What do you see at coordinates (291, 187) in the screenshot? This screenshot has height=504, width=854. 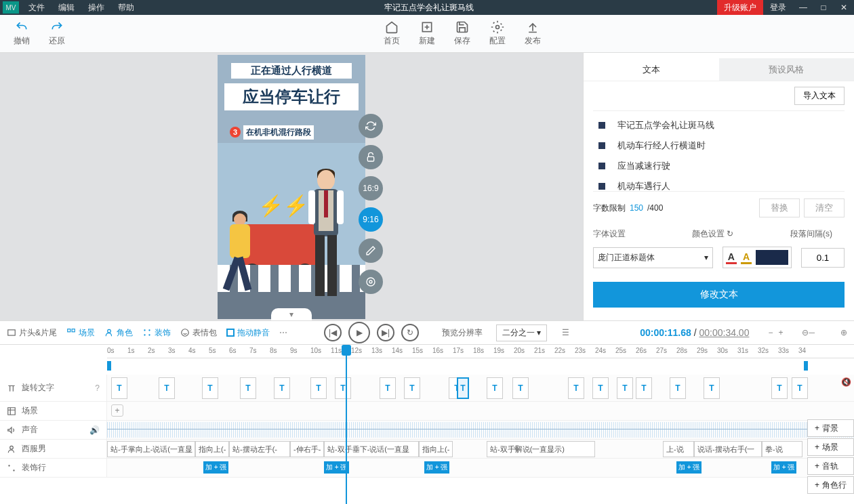 I see `stage: 正在通过人行横道 应当停车让行 3 在机非机混行路段 ⚡⚡` at bounding box center [291, 187].